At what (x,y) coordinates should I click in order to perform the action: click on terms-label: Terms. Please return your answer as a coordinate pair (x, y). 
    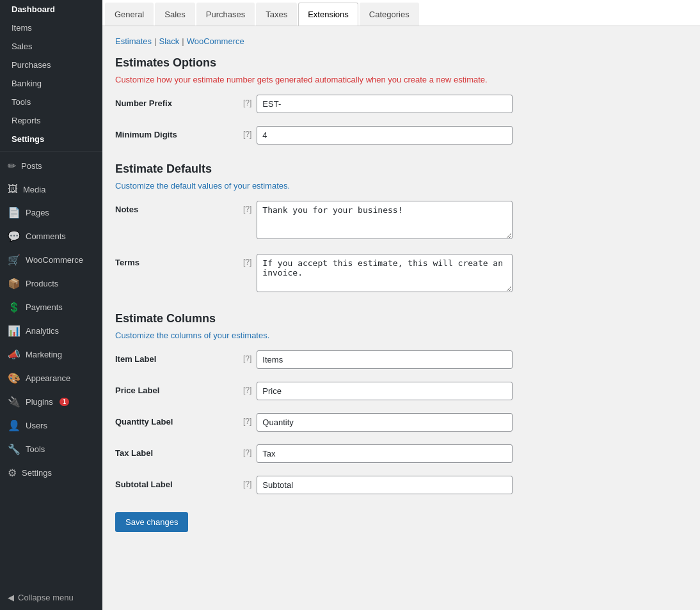
    Looking at the image, I should click on (179, 261).